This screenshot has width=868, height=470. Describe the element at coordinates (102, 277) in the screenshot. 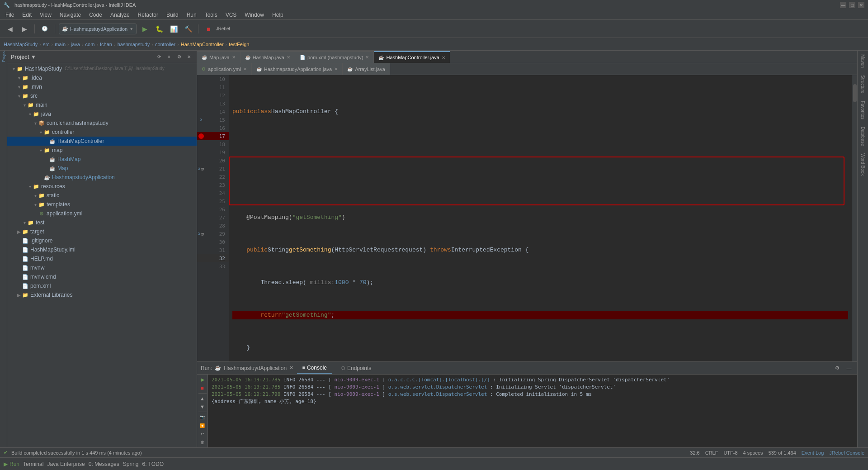

I see `tree-item-mvnw-cmd: 📄 mvnw.cmd` at that location.